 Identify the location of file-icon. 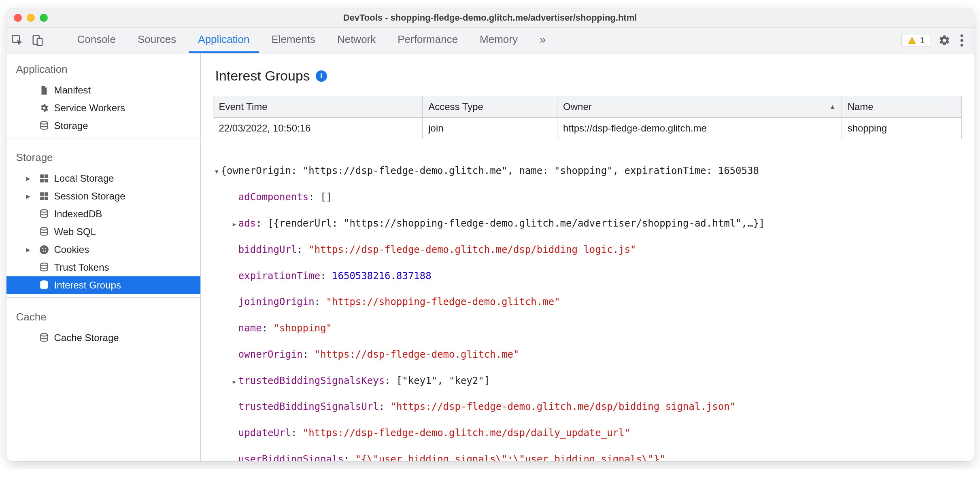
(44, 90).